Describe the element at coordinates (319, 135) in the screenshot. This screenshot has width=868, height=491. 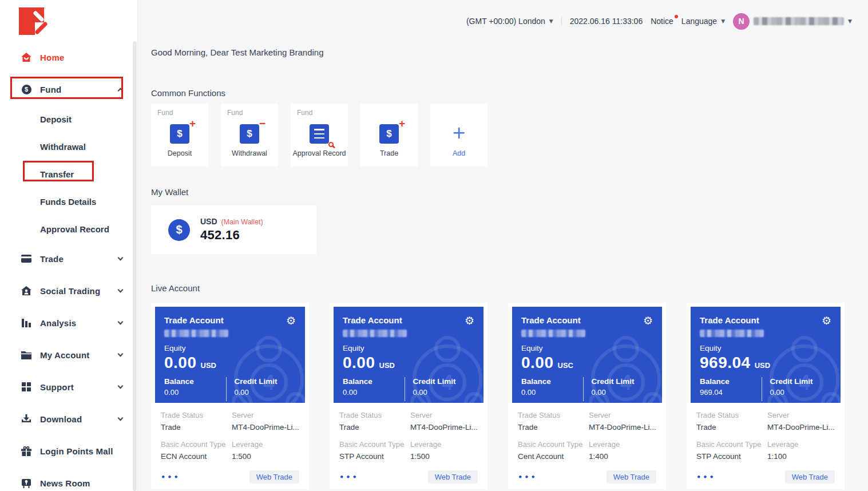
I see `common-functions-row: Fund $ + Deposit Fund $ − Withdrawal Fun…` at that location.